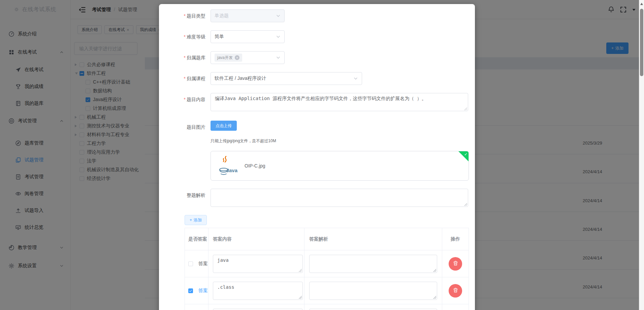 The width and height of the screenshot is (644, 310). Describe the element at coordinates (340, 198) in the screenshot. I see `analysis-textarea` at that location.